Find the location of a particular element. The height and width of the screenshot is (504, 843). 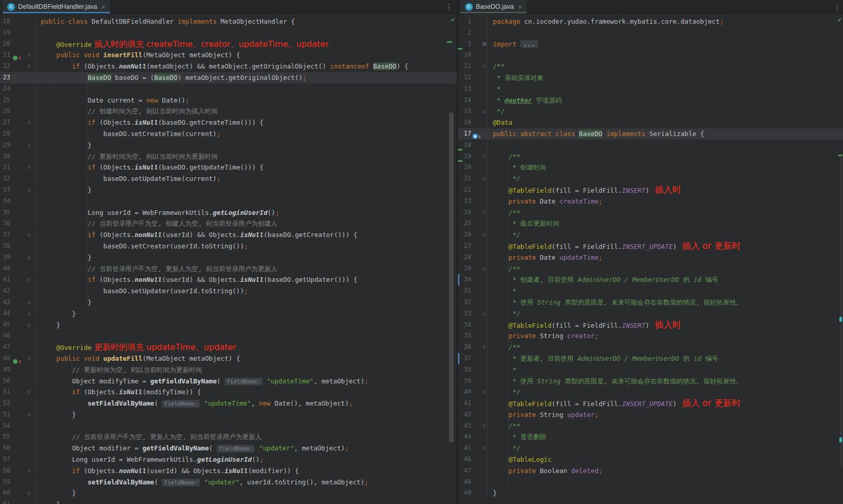

code-text: * 使用 String 类型的原因是, 未来可能会存在非数值的情况, 留好拓展性… is located at coordinates (665, 303).